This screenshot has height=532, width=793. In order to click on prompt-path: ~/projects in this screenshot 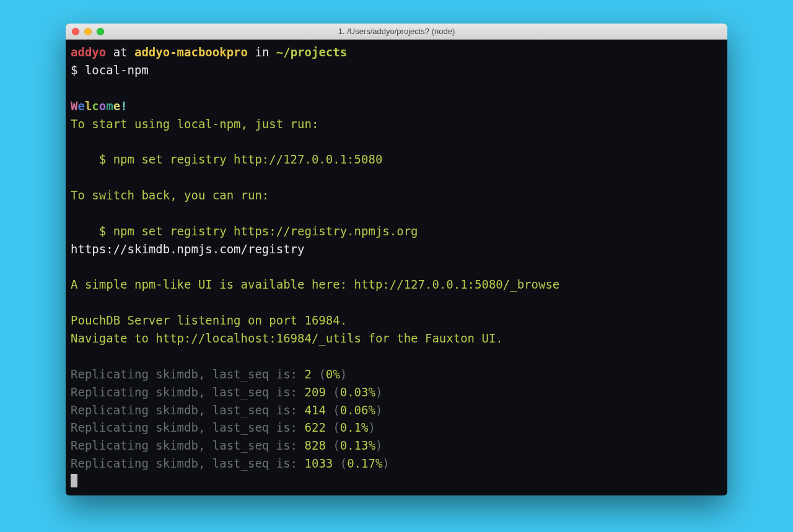, I will do `click(312, 52)`.